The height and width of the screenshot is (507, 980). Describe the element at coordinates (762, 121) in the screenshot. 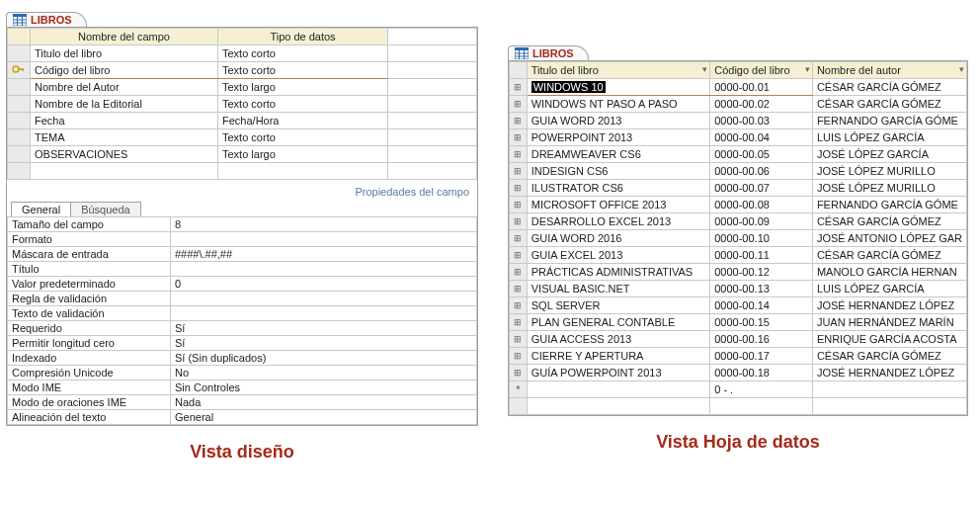

I see `cell-codigo: 0000-00.03` at that location.